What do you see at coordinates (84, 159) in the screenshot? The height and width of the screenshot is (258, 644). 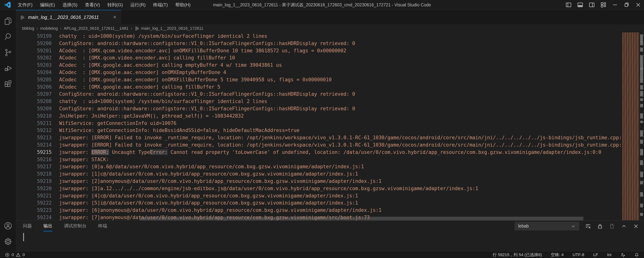 I see `log-text: jswrapper: STACK:` at bounding box center [84, 159].